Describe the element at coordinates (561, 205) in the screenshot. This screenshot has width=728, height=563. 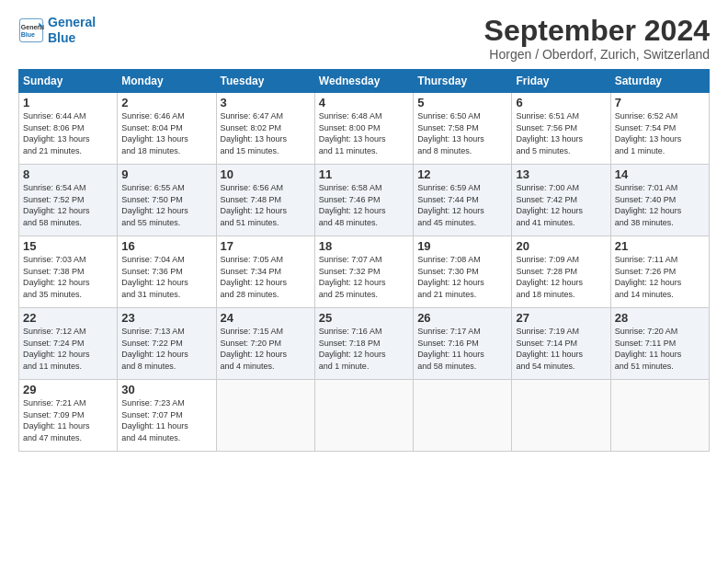
I see `day-info: Sunrise: 7:00 AM Sunset: 7:42 PM Dayligh…` at that location.